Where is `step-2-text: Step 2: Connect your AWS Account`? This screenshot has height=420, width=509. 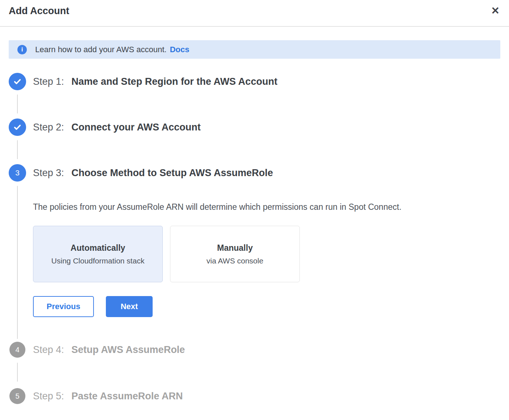
step-2-text: Step 2: Connect your AWS Account is located at coordinates (117, 128).